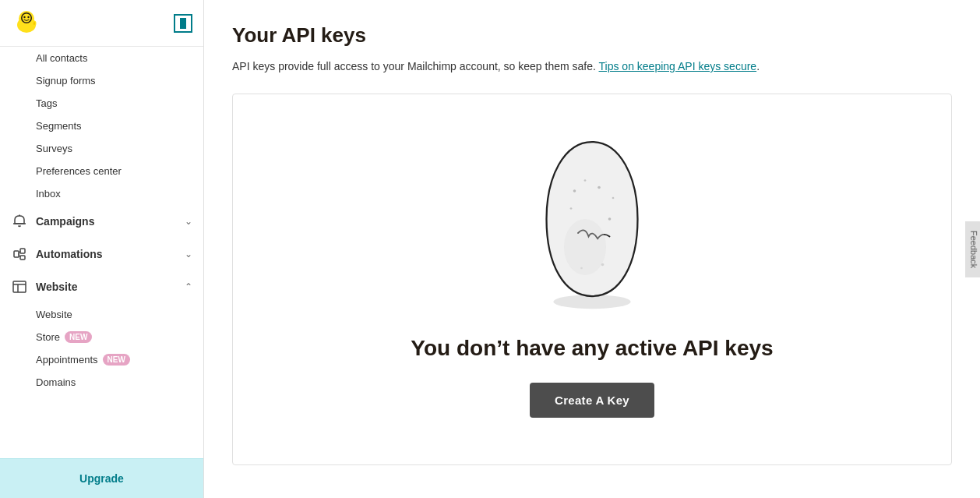 This screenshot has width=980, height=498. I want to click on automations-header: Automations ⌄, so click(101, 254).